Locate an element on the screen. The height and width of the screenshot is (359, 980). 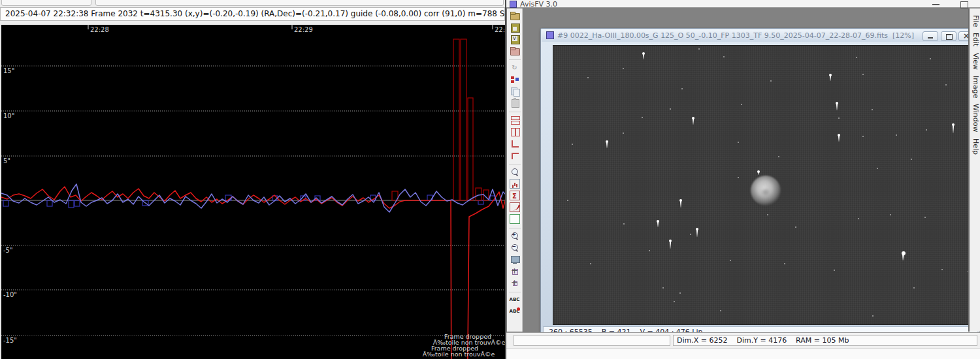
image-minimize-button is located at coordinates (930, 37).